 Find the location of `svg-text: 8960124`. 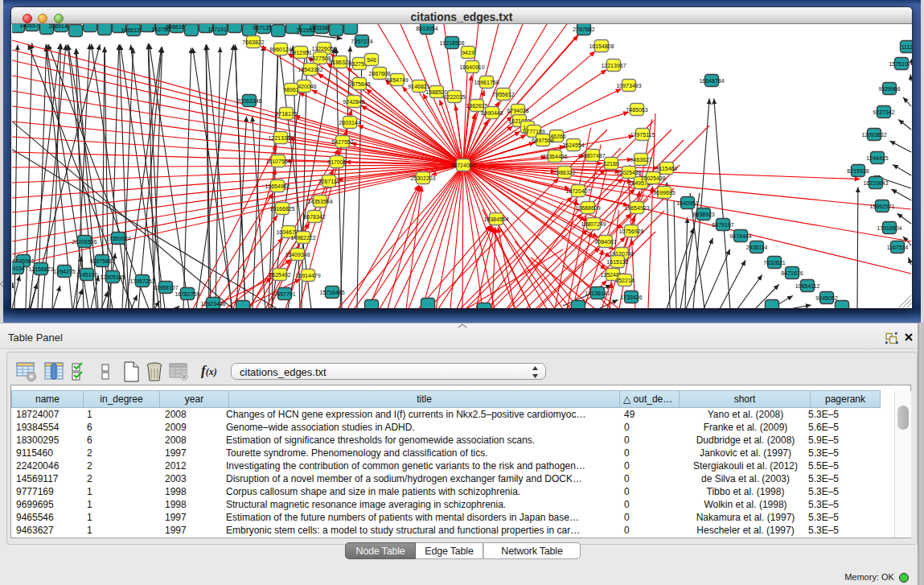

svg-text: 8960124 is located at coordinates (280, 50).